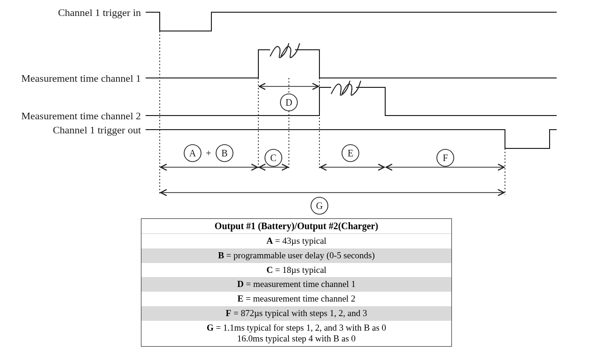 This screenshot has height=364, width=590. Describe the element at coordinates (351, 64) in the screenshot. I see `waveform-meas-ch1` at that location.